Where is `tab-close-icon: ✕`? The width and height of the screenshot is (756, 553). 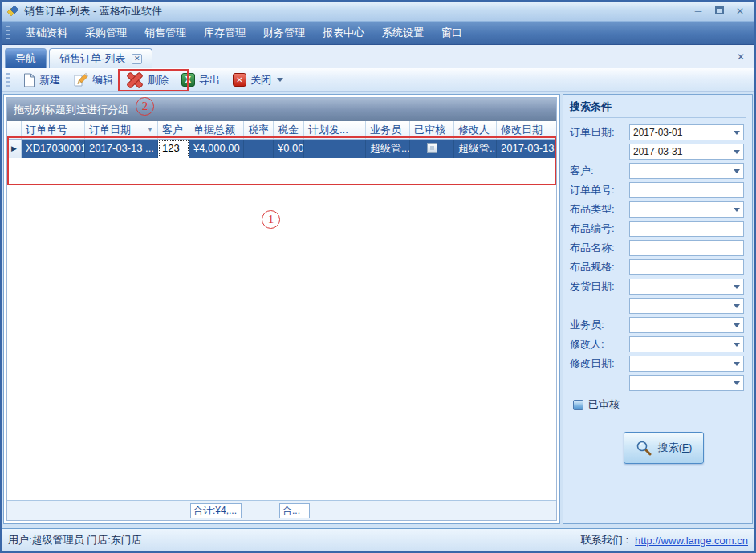 tab-close-icon: ✕ is located at coordinates (136, 59).